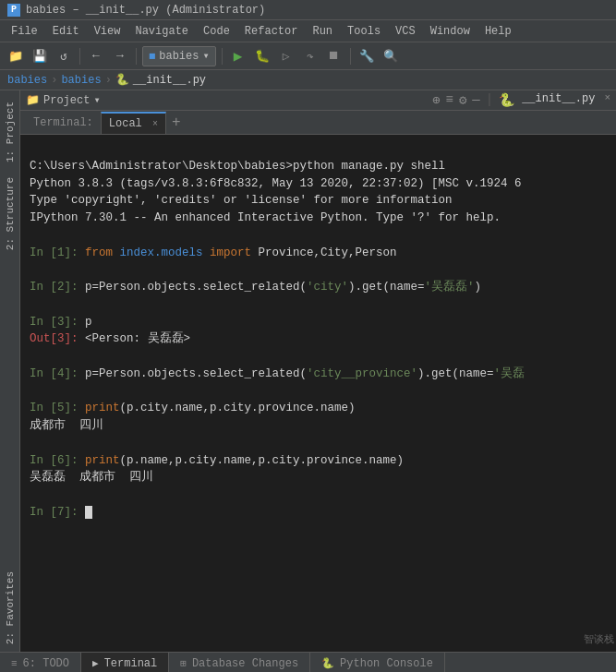 This screenshot has height=672, width=616. Describe the element at coordinates (54, 80) in the screenshot. I see `sep-icon: ›` at that location.